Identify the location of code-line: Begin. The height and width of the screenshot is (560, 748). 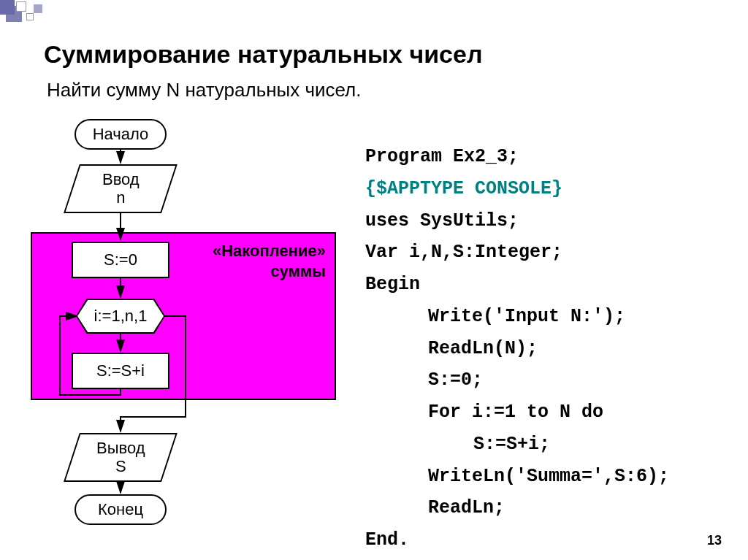
(542, 285).